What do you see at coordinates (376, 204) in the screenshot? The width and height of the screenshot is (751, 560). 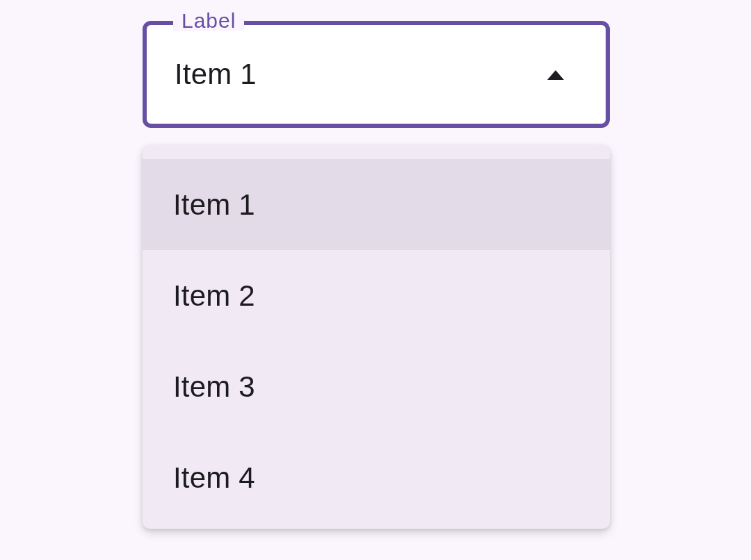 I see `menu-item-1: Item 1` at bounding box center [376, 204].